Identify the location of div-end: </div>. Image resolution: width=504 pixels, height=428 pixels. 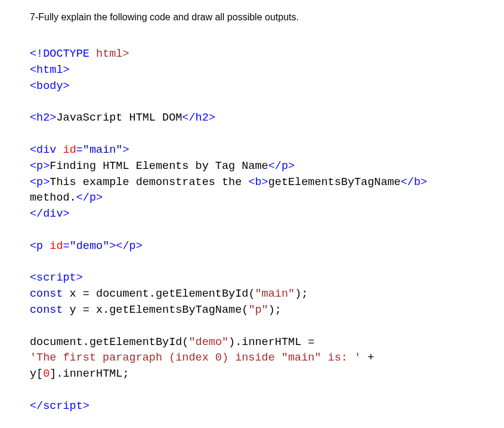
(50, 214).